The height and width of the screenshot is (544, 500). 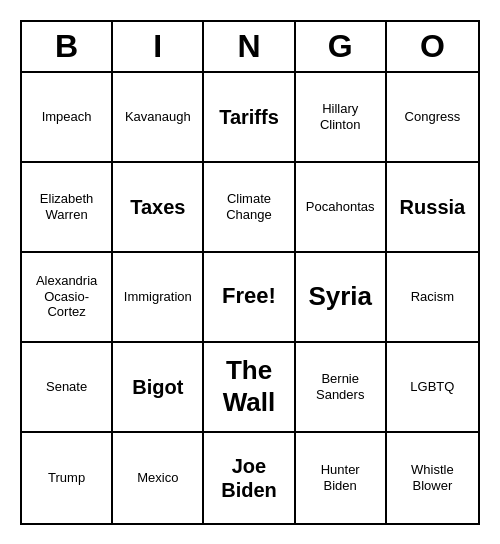 I want to click on bingo-cell: Pocahontas, so click(x=342, y=208).